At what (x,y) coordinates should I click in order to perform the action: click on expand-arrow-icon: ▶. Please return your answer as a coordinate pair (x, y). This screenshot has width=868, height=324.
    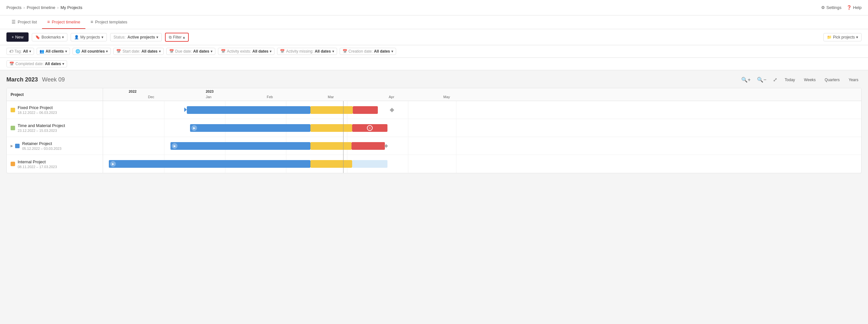
    Looking at the image, I should click on (12, 146).